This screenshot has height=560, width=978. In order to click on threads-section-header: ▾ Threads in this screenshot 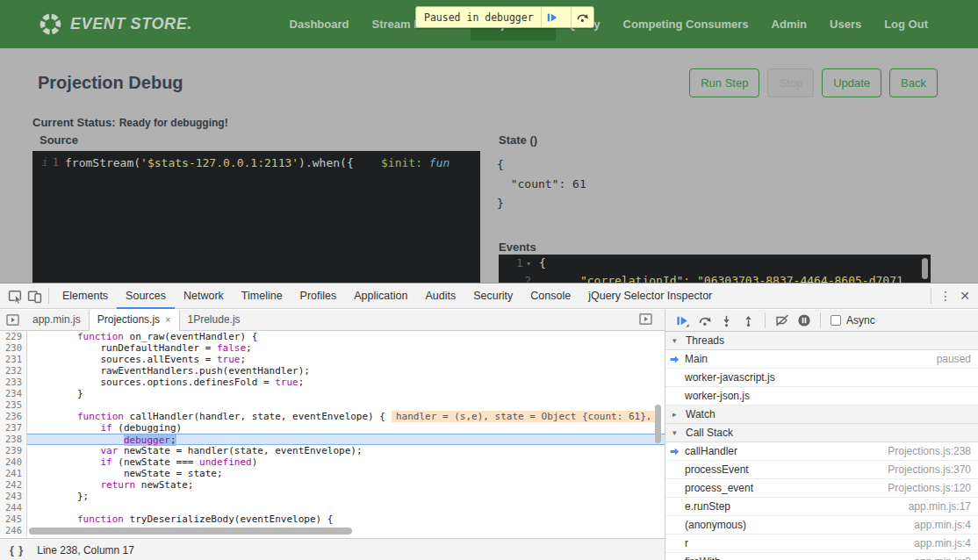, I will do `click(822, 341)`.